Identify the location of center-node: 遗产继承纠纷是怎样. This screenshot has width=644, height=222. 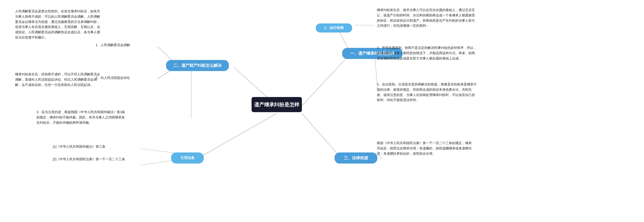
(277, 105).